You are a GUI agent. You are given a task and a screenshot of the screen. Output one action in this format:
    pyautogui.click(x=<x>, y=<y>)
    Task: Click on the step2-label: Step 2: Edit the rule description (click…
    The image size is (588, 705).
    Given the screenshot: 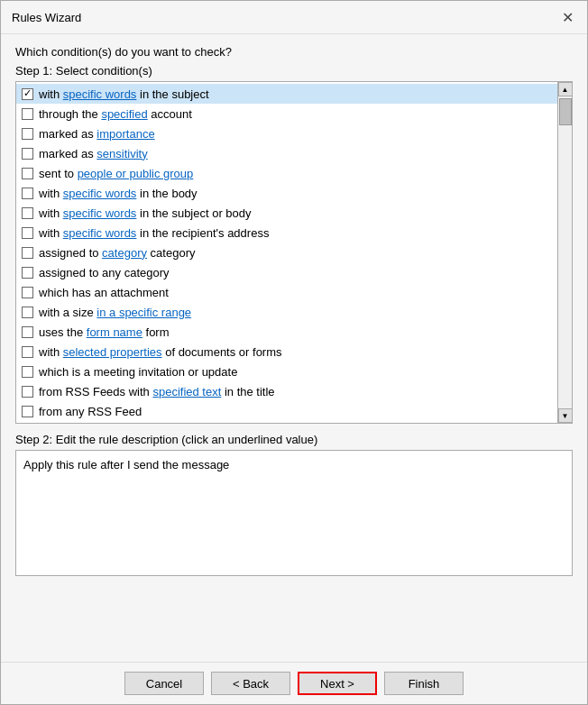 What is the action you would take?
    pyautogui.click(x=294, y=440)
    